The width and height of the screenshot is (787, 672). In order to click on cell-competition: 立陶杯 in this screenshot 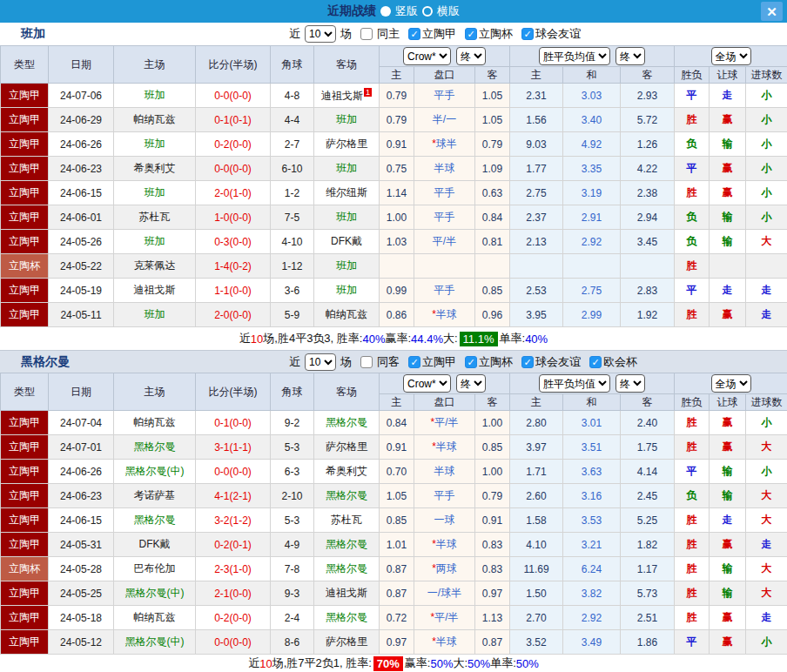, I will do `click(24, 266)`.